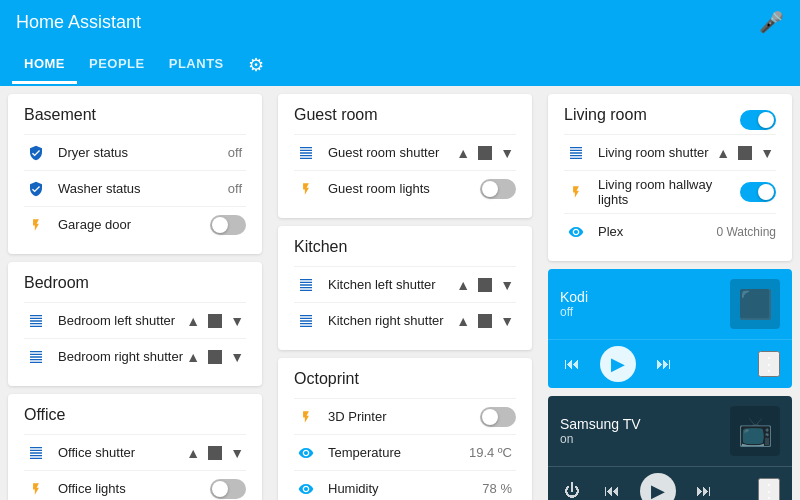 The height and width of the screenshot is (500, 800). I want to click on samsung-art: 📺, so click(755, 431).